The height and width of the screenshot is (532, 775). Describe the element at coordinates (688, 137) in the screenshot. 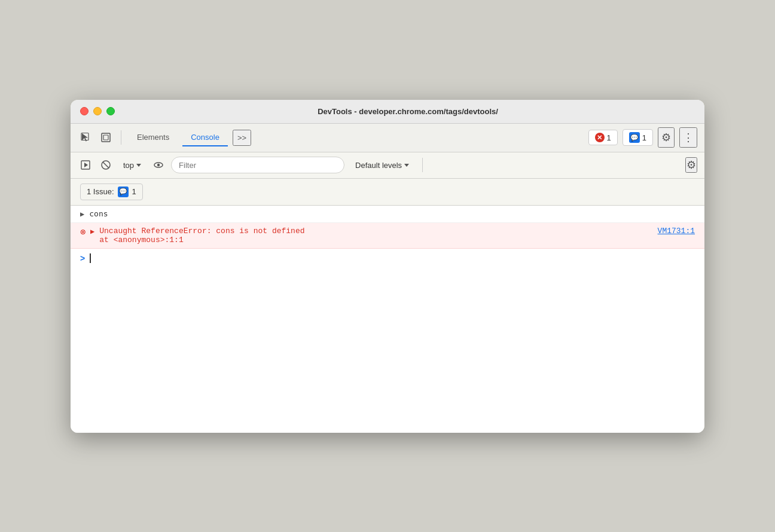

I see `more-options-button: ⋮` at that location.